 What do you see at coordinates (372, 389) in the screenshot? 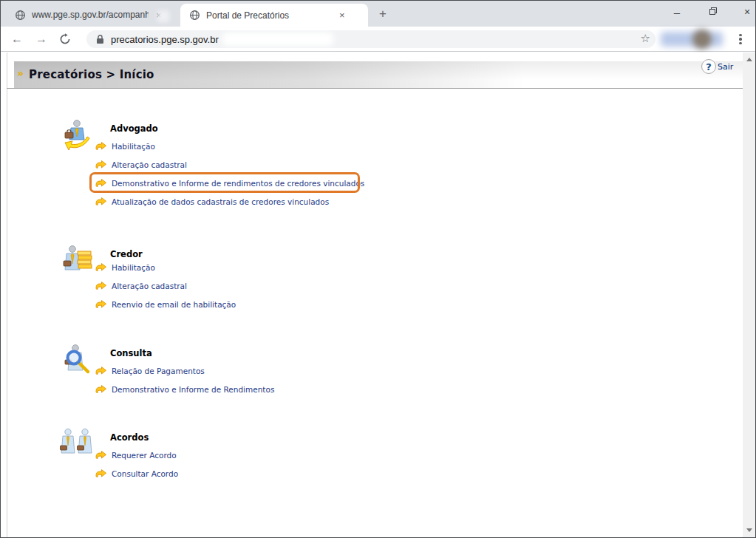
I see `menu-link-row: Demonstrativo e Informe de Rendimentos` at bounding box center [372, 389].